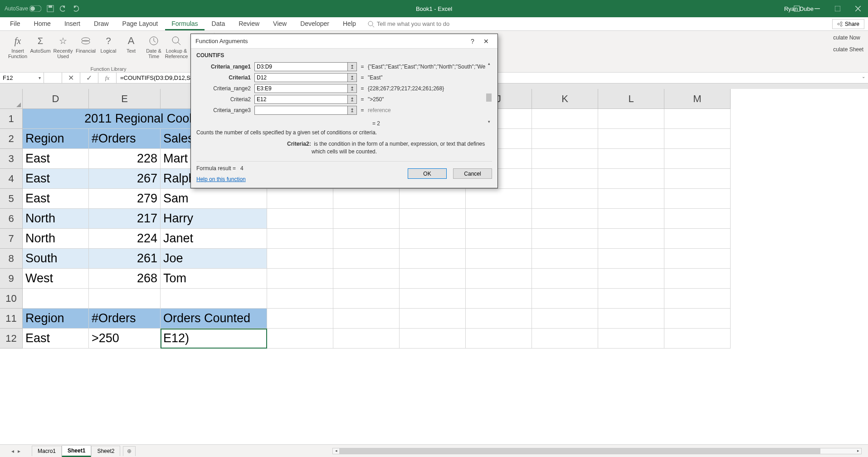 This screenshot has width=868, height=457. What do you see at coordinates (817, 9) in the screenshot?
I see `minimize-button` at bounding box center [817, 9].